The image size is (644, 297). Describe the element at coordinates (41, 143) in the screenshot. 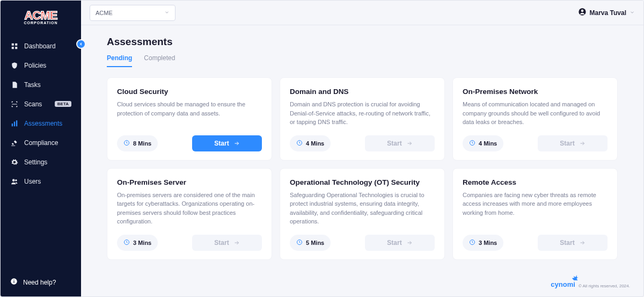

I see `sidebar-item-label: Compliance` at that location.